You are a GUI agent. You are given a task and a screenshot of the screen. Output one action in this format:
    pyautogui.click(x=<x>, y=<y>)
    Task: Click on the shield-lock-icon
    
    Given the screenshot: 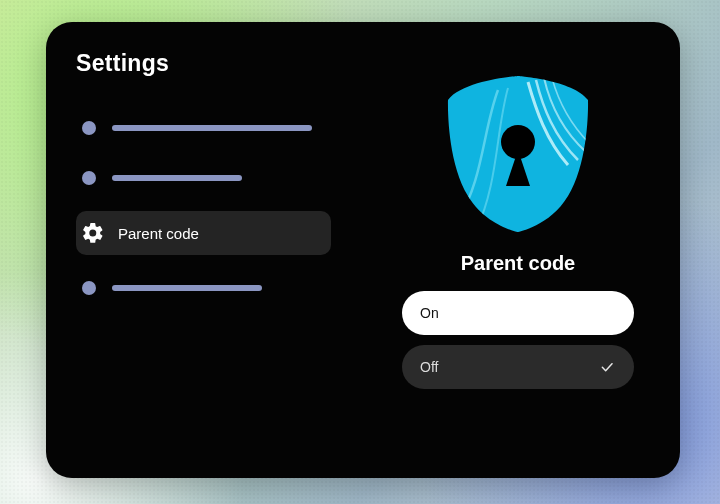 What is the action you would take?
    pyautogui.click(x=518, y=154)
    